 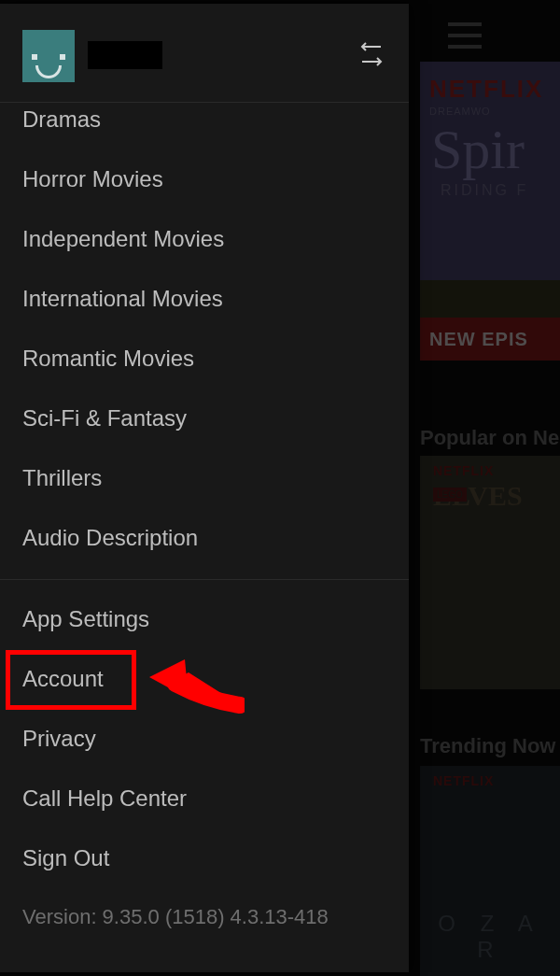 What do you see at coordinates (204, 239) in the screenshot?
I see `category-item-independent: Independent Movies` at bounding box center [204, 239].